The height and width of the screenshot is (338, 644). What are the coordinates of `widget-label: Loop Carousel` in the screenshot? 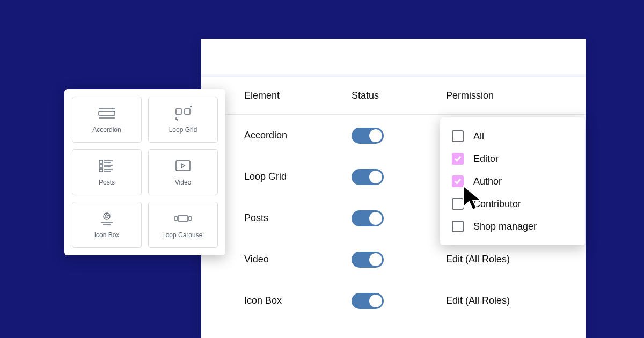 It's located at (183, 235).